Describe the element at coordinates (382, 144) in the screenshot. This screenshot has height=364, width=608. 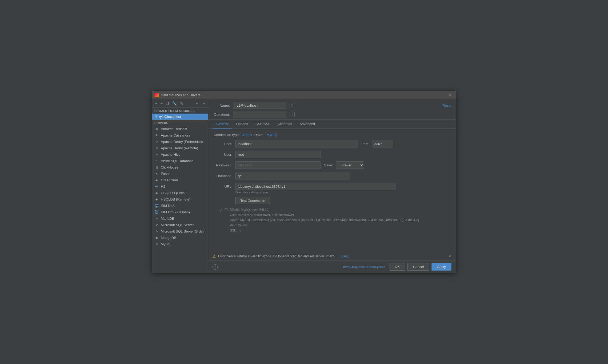
I see `port-input` at that location.